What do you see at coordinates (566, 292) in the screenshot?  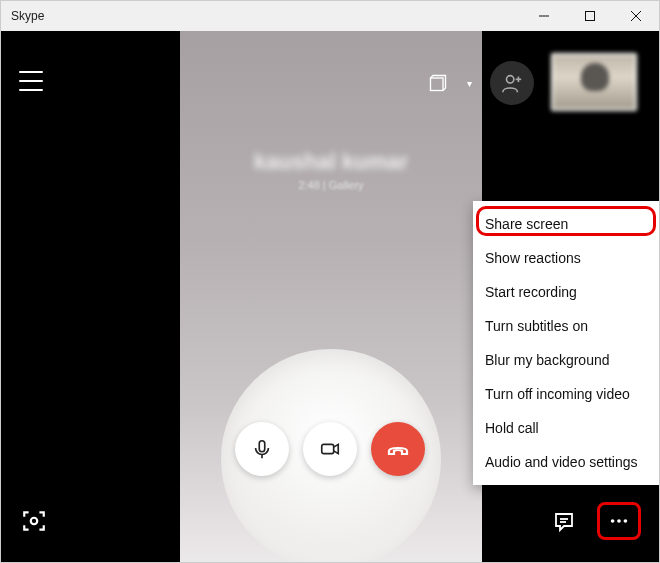 I see `menu-start-recording: Start recording` at bounding box center [566, 292].